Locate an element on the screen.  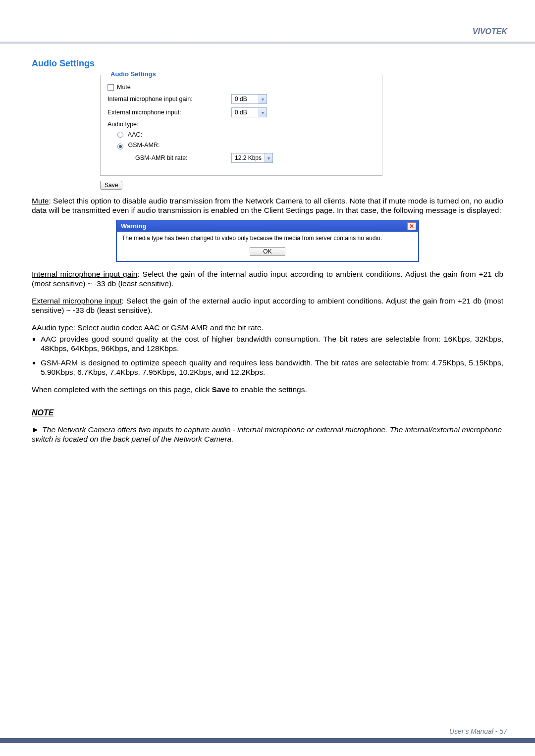
audio-type-label: Audio type: is located at coordinates (169, 124).